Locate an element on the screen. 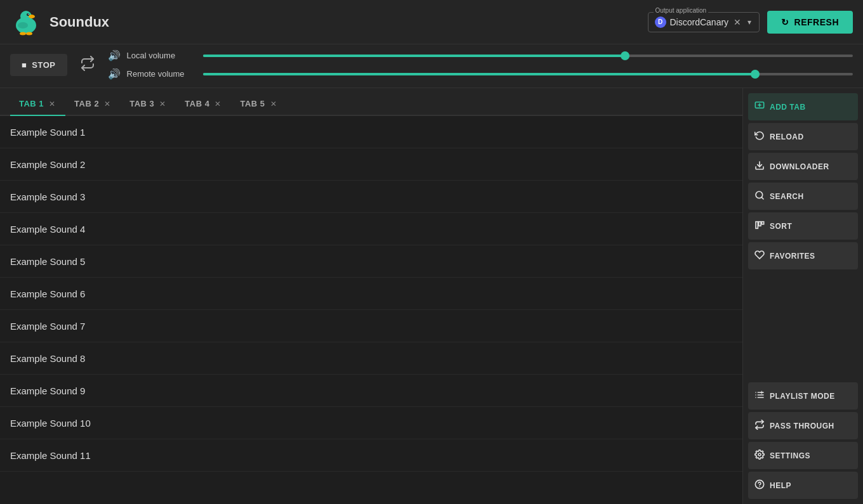 The image size is (863, 504). passthrough-toggle-button is located at coordinates (88, 65).